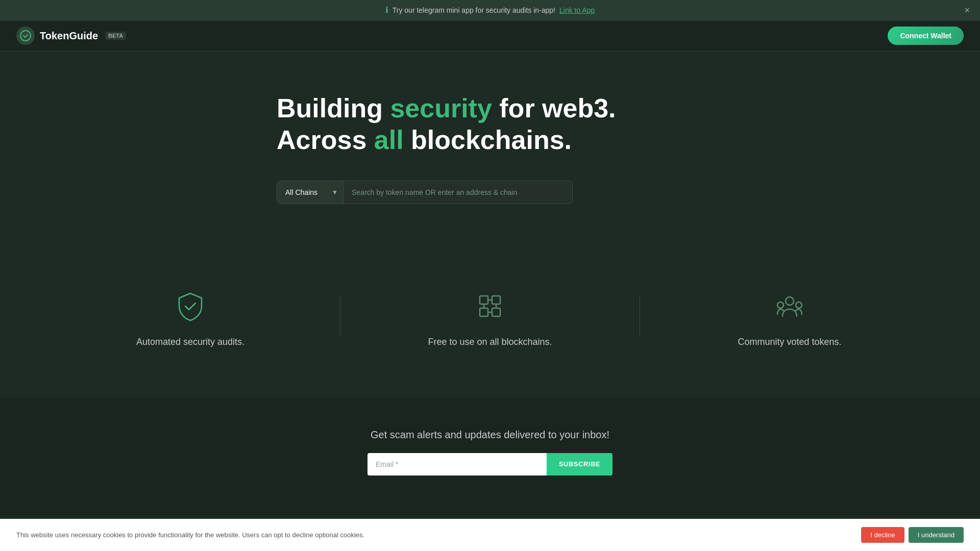 Image resolution: width=980 pixels, height=551 pixels. Describe the element at coordinates (490, 306) in the screenshot. I see `blockchain-icon` at that location.